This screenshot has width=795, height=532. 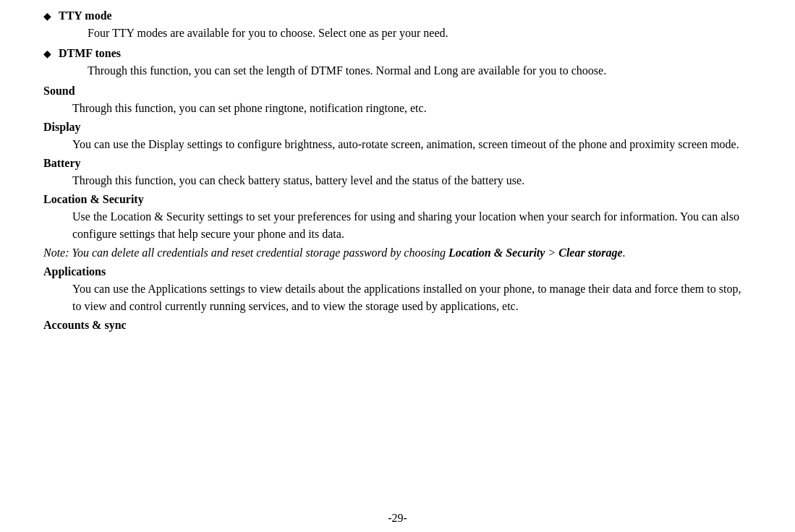 I want to click on battery-body: Through this function, you can check bat…, so click(x=398, y=181).